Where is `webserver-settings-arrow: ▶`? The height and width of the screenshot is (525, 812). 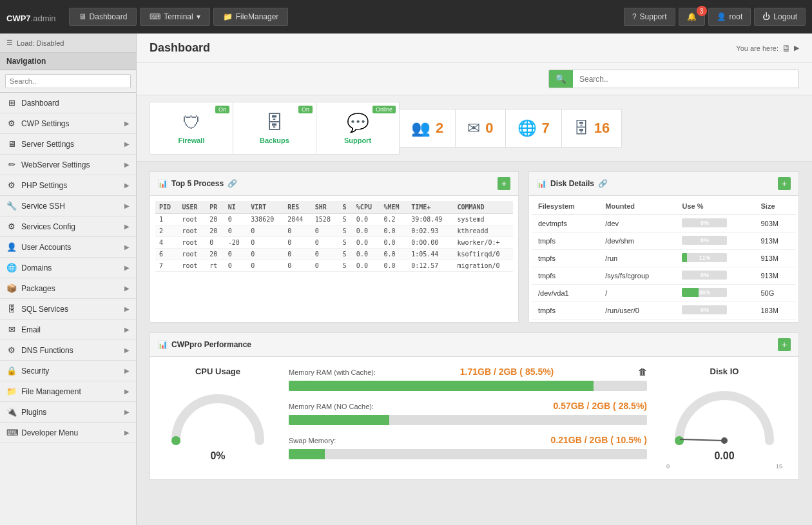
webserver-settings-arrow: ▶ is located at coordinates (127, 165).